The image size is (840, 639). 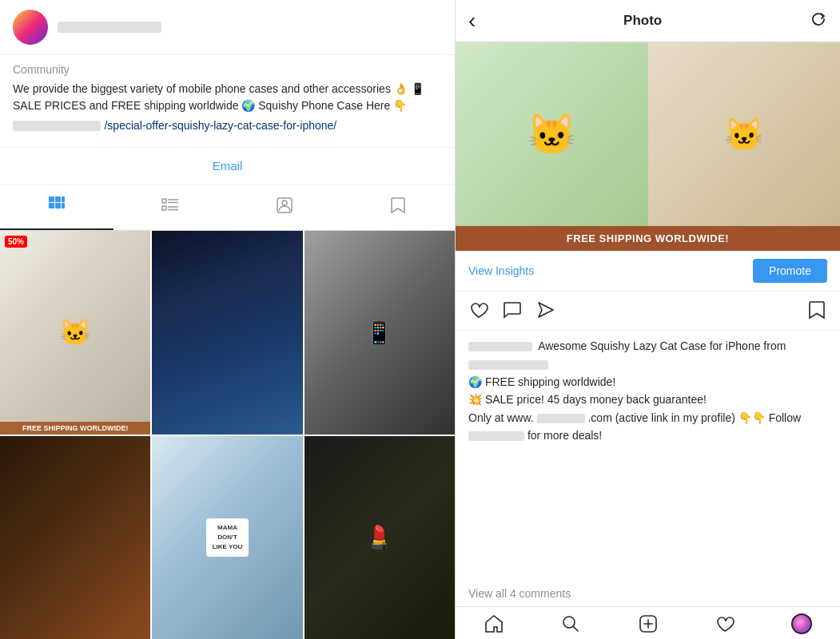 What do you see at coordinates (16, 241) in the screenshot?
I see `sale-badge: 50%` at bounding box center [16, 241].